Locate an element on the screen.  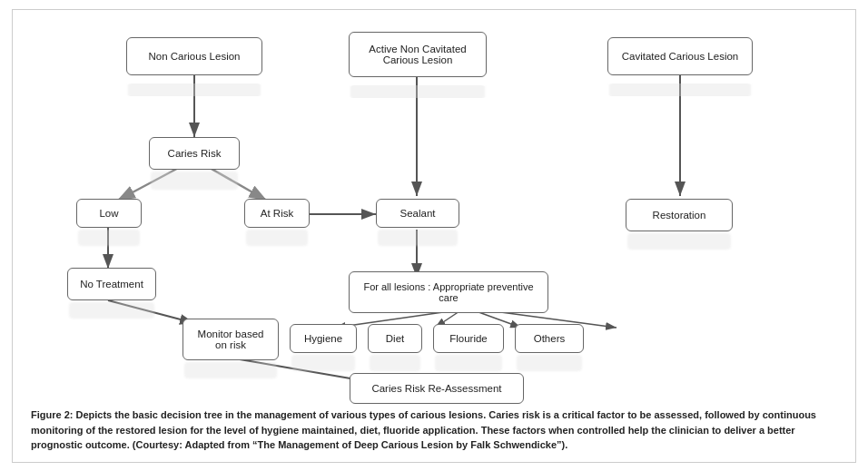
box-cavitated: Cavitated Carious Lesion is located at coordinates (680, 56).